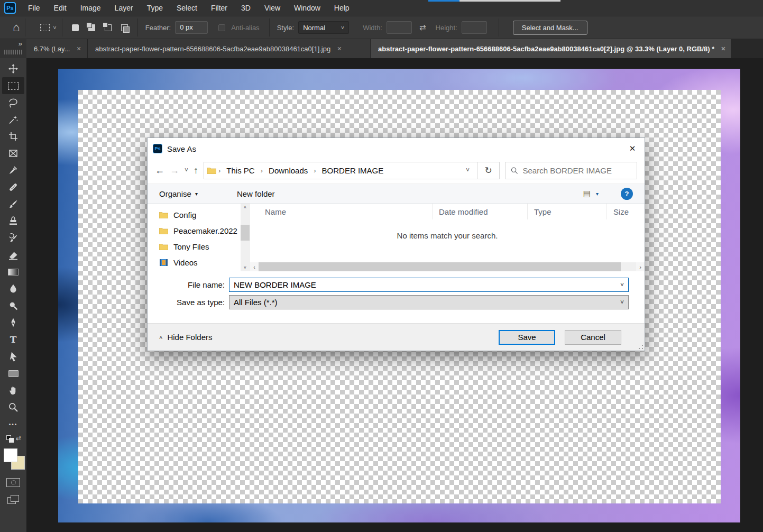 This screenshot has width=763, height=532. What do you see at coordinates (288, 170) in the screenshot?
I see `breadcrumb-downloads: Downloads` at bounding box center [288, 170].